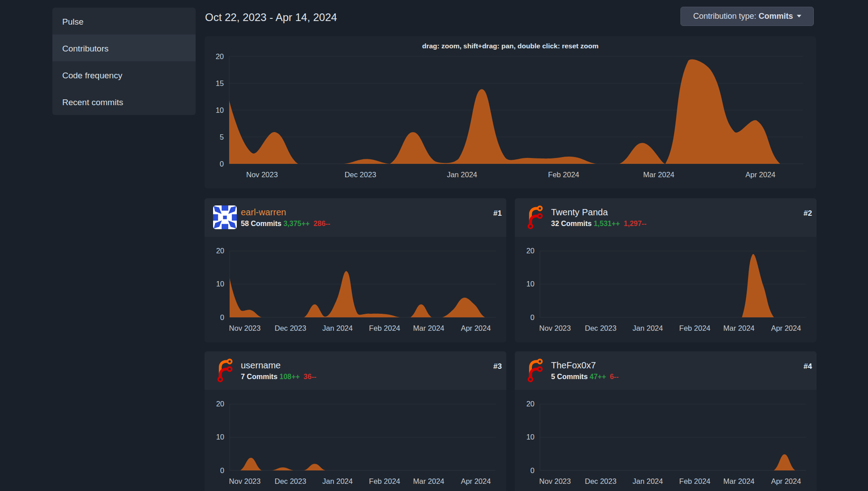  I want to click on svg-text:drag: zoom, shift+drag: pan, d: drag: zoom, shift+drag: pan, double clic…, so click(510, 46).